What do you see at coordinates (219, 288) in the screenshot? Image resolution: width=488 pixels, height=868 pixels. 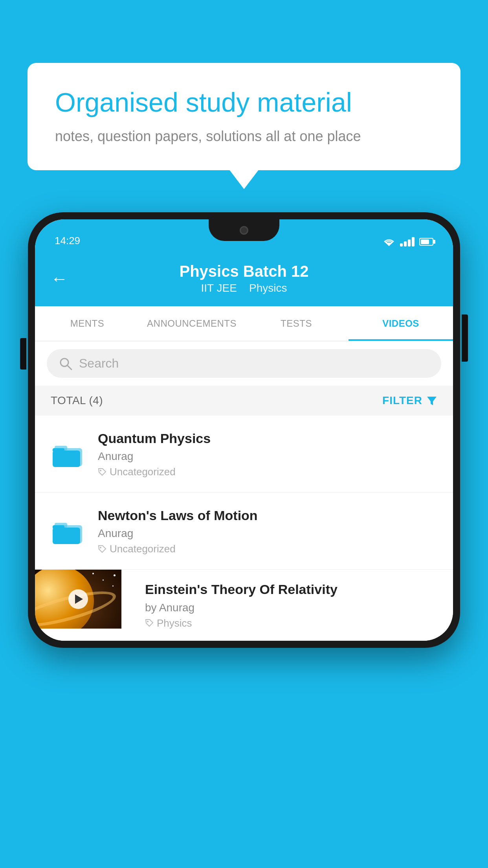 I see `header-subtitle-part1: IIT JEE` at bounding box center [219, 288].